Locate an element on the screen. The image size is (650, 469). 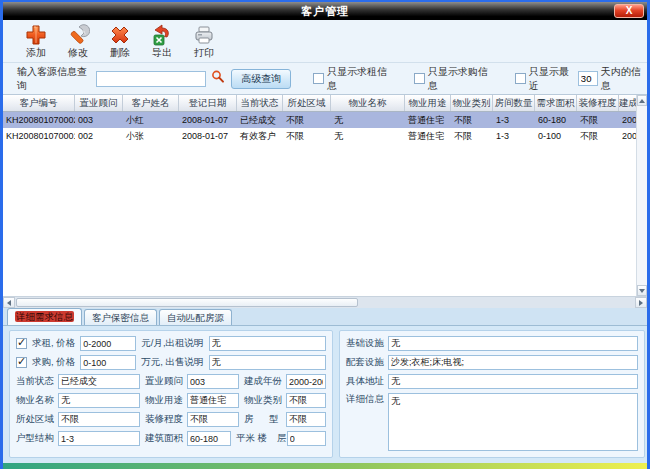
filter-buy-group: 只显示求购信息 is located at coordinates (454, 79).